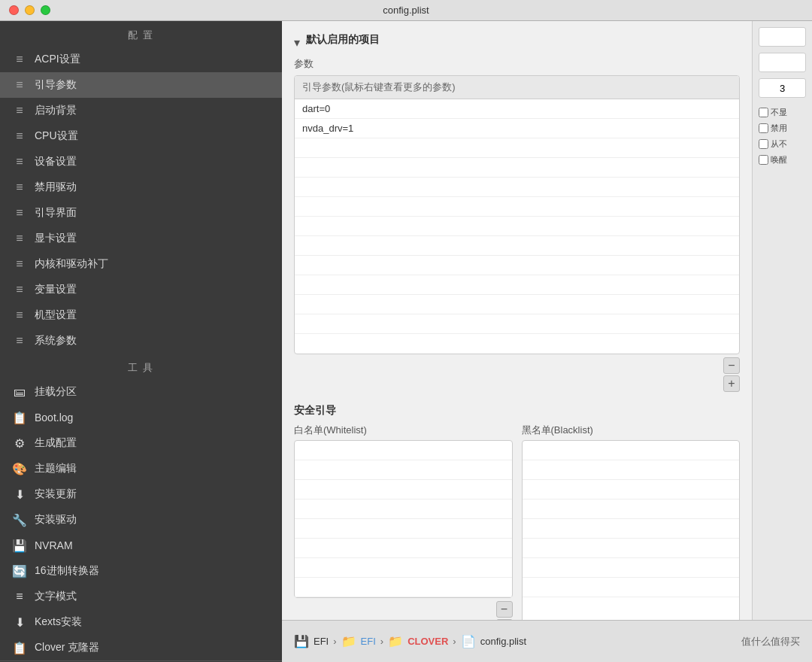  Describe the element at coordinates (56, 469) in the screenshot. I see `sidebar-label-theme: 主题编辑` at that location.